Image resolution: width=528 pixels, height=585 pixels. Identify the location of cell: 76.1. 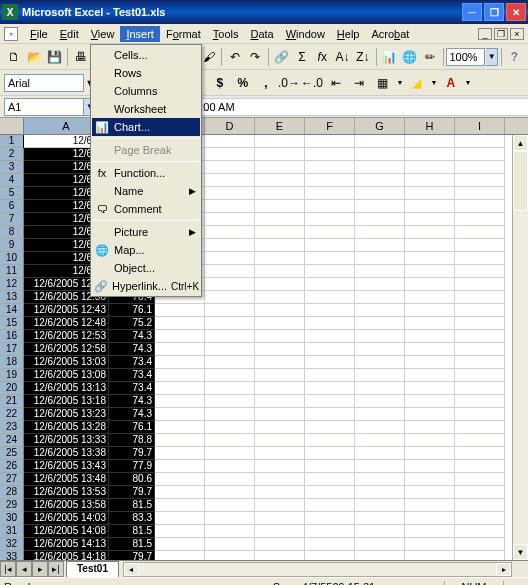
(132, 310).